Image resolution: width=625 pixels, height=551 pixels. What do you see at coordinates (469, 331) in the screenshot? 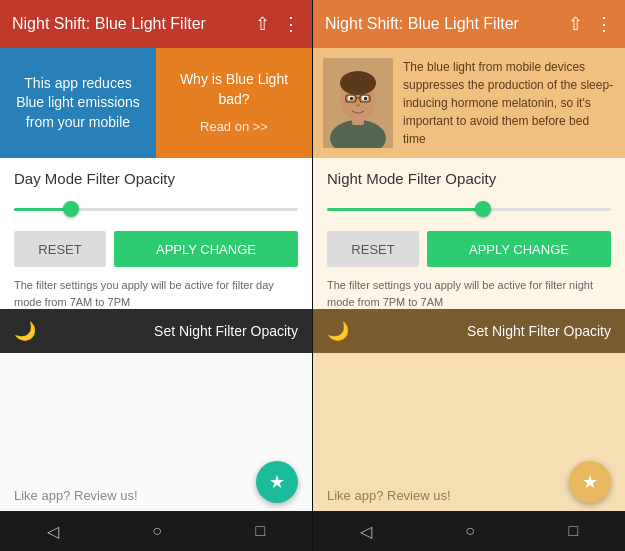
I see `right-night-bar: 🌙 Set Night Filter Opacity` at bounding box center [469, 331].